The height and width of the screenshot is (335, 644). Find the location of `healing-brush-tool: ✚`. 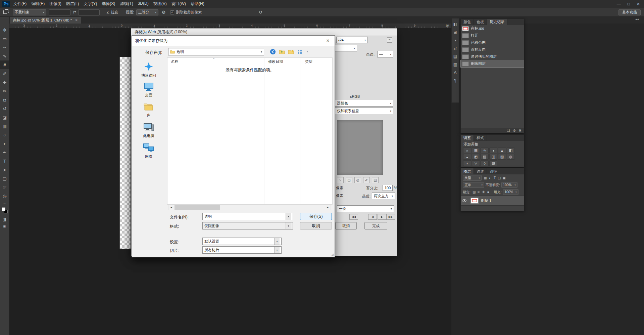

healing-brush-tool: ✚ is located at coordinates (5, 82).